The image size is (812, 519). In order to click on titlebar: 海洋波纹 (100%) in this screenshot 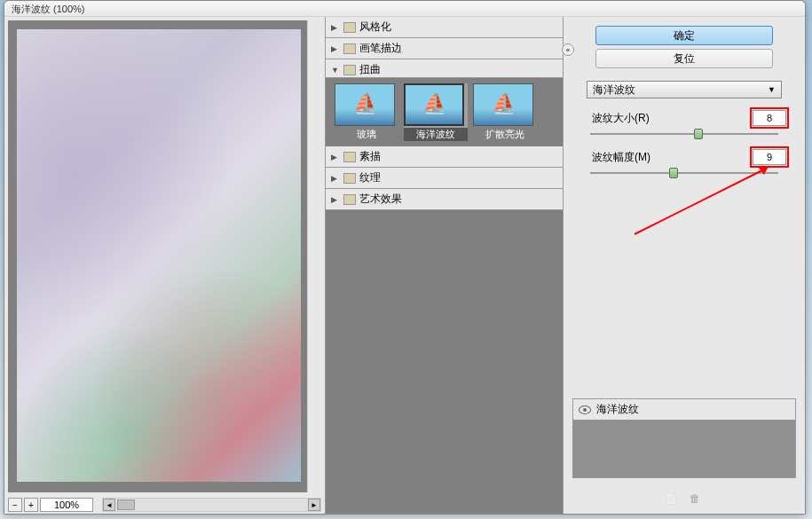, I will do `click(405, 9)`.